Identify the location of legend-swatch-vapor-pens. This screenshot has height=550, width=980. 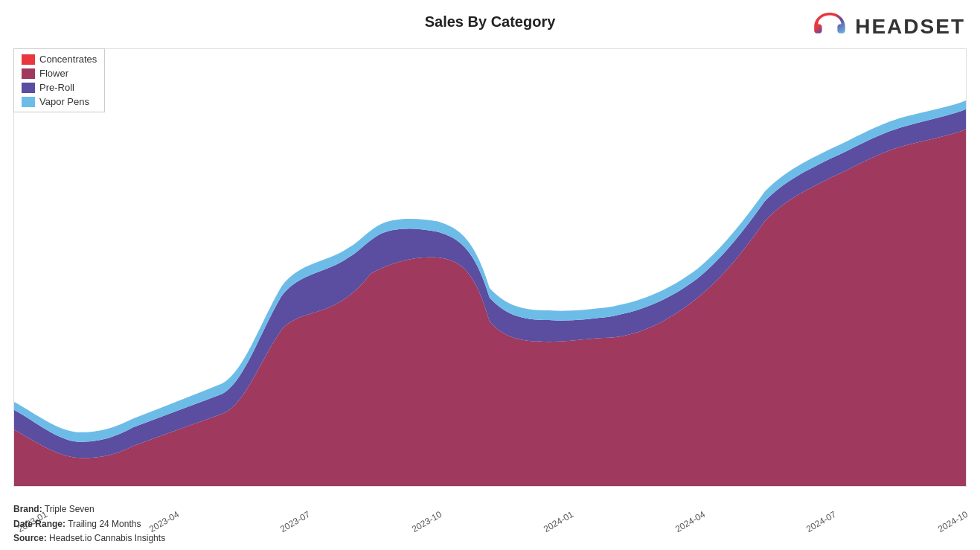
(28, 102).